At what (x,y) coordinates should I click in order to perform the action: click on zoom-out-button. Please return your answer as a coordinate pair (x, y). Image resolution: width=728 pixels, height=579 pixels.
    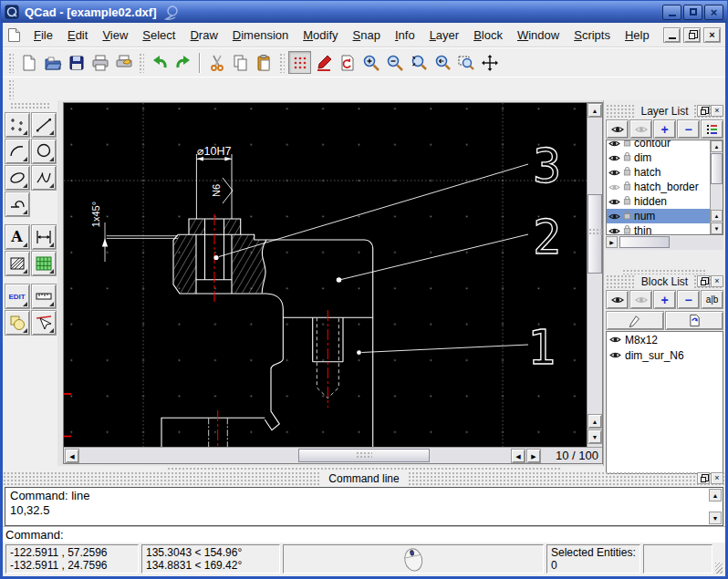
    Looking at the image, I should click on (394, 62).